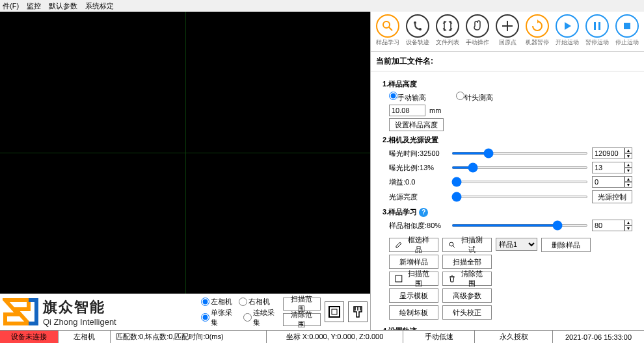 Image resolution: width=644 pixels, height=343 pixels. What do you see at coordinates (34, 6) in the screenshot?
I see `menu-monitor: 监控` at bounding box center [34, 6].